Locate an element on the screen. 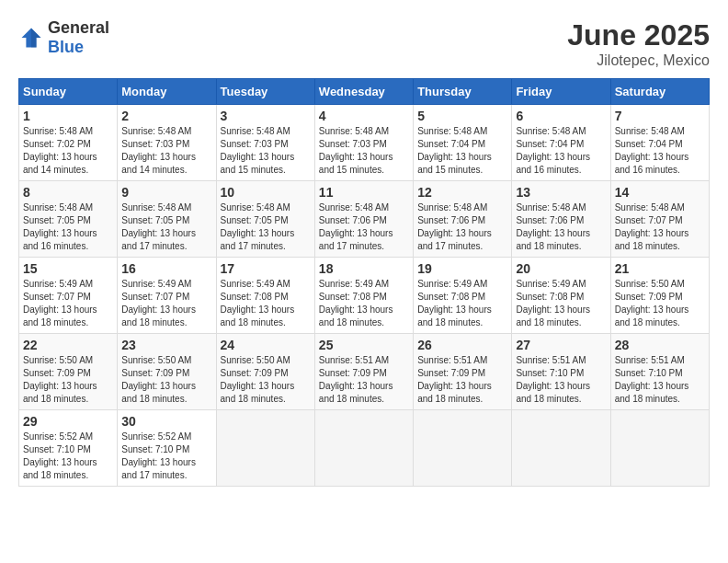 The image size is (728, 563). day-number: 11 is located at coordinates (364, 192).